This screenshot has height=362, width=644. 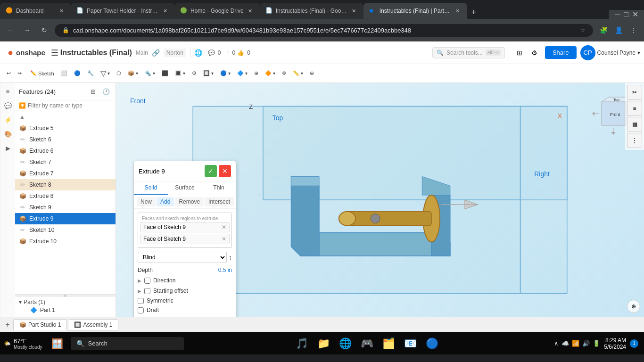 What do you see at coordinates (576, 343) in the screenshot?
I see `wifi-icon: 📶` at bounding box center [576, 343].